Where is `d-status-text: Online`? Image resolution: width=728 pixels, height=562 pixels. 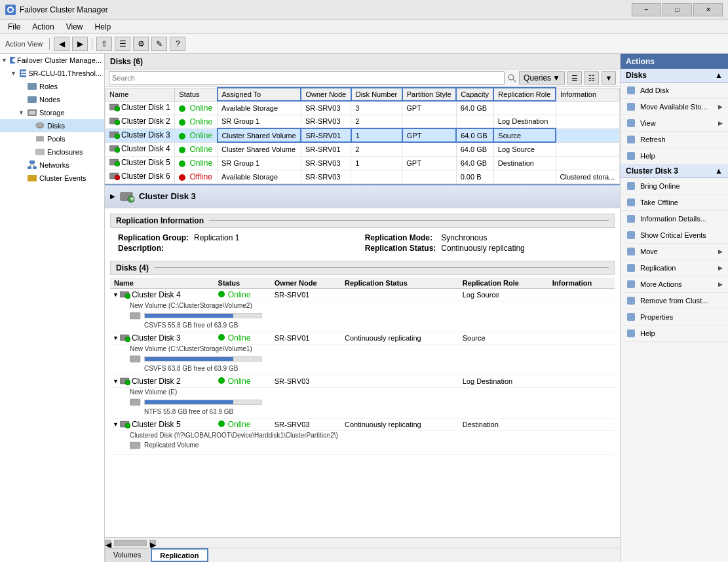 d-status-text: Online is located at coordinates (240, 295).